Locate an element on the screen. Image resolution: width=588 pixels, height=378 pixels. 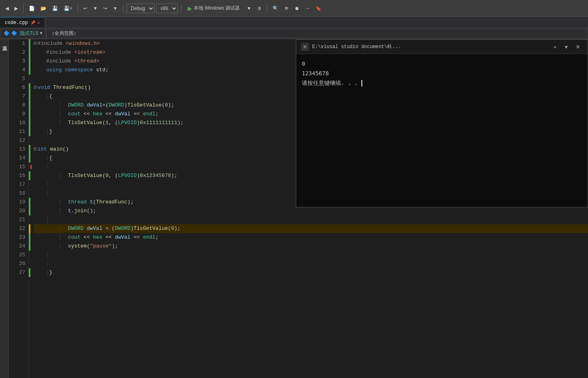
terminal-dropdown-button: ▾ is located at coordinates (566, 47).